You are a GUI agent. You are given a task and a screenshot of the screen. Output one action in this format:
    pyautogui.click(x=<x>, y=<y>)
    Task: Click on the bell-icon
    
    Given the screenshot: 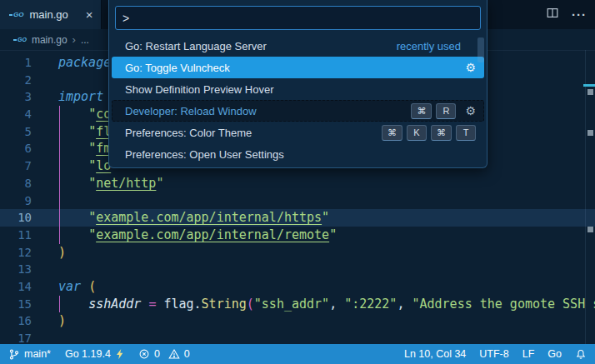 What is the action you would take?
    pyautogui.click(x=581, y=355)
    